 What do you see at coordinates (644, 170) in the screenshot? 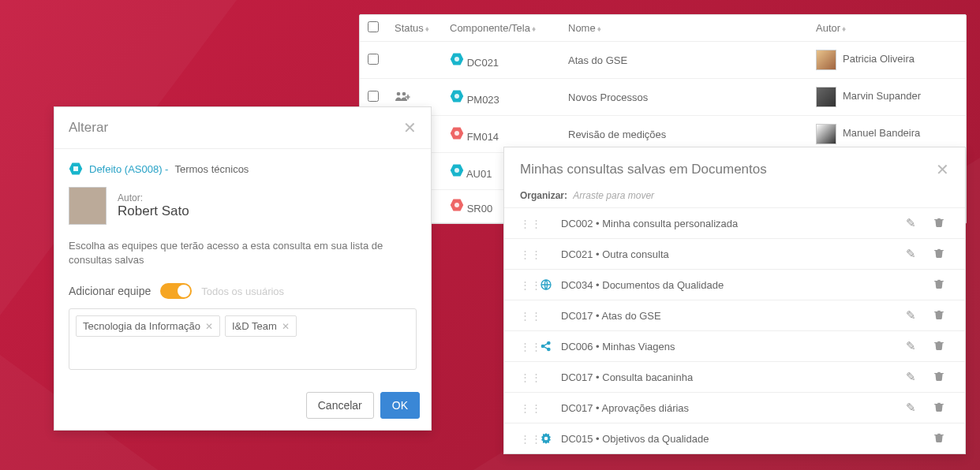
I see `panel-title: Minhas consultas salvas em Documentos` at bounding box center [644, 170].